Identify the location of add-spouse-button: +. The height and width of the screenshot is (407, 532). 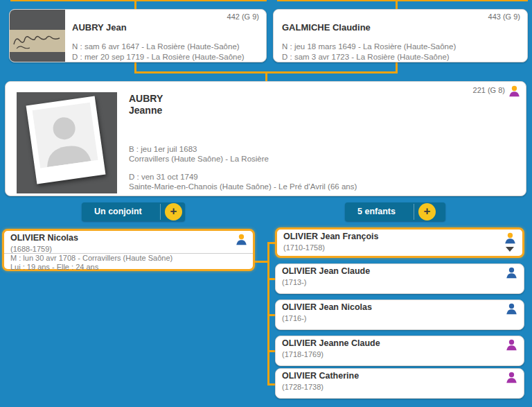
(173, 212).